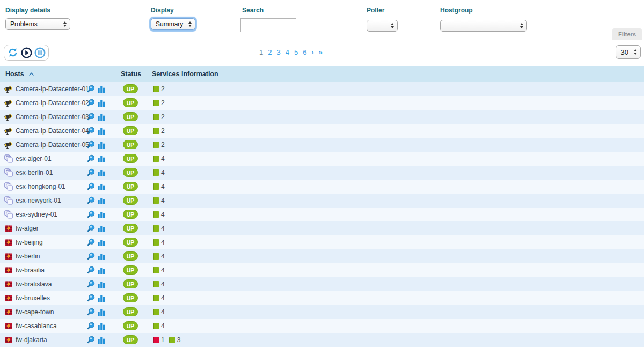  What do you see at coordinates (36, 214) in the screenshot?
I see `host-name: esx-sydney-01` at bounding box center [36, 214].